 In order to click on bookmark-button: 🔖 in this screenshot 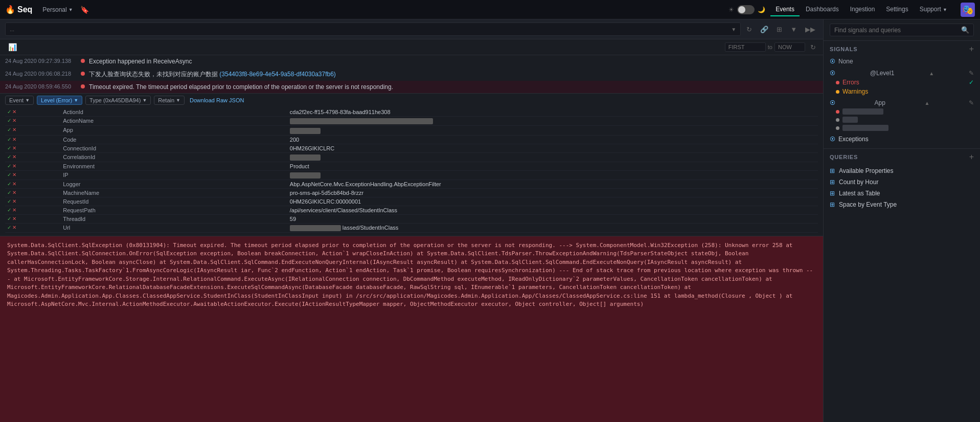, I will do `click(85, 10)`.